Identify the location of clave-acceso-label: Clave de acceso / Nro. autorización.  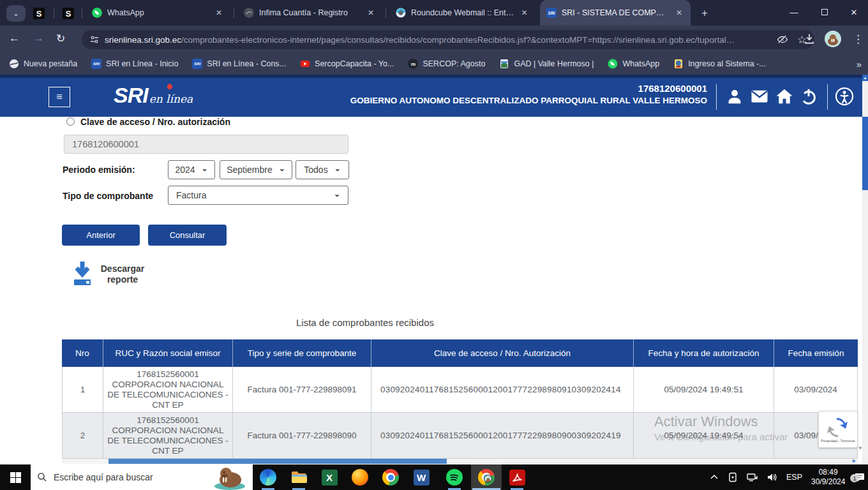
(156, 122).